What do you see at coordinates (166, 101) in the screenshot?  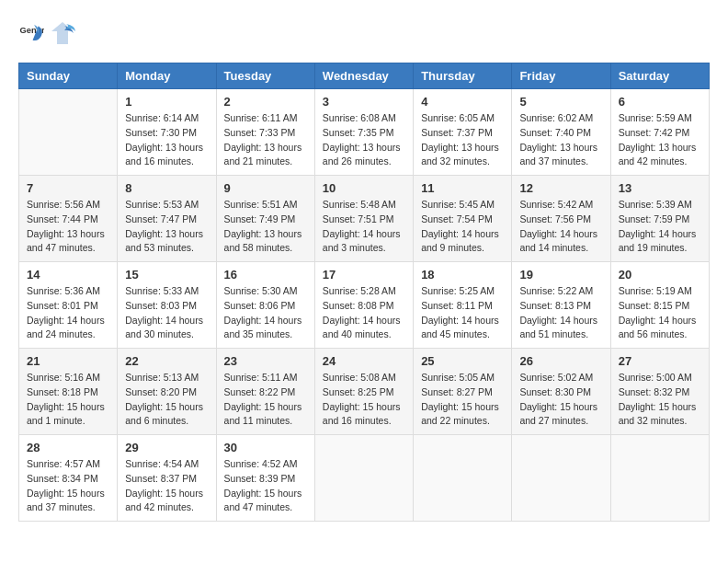 I see `day-number: 1` at bounding box center [166, 101].